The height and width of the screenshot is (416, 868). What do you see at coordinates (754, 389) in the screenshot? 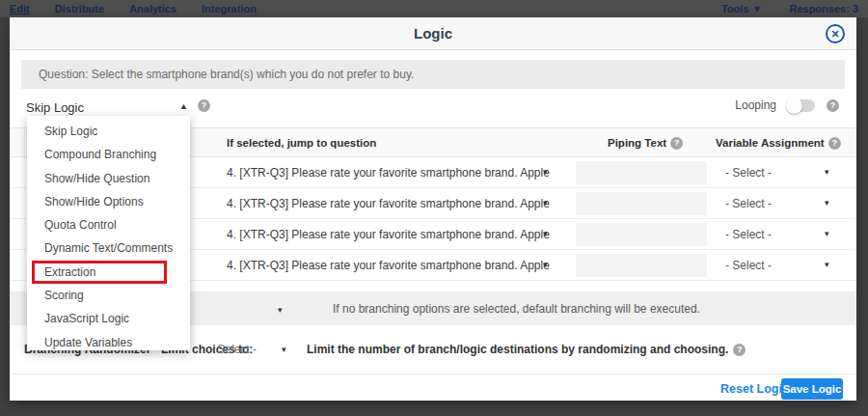
I see `reset-logic-button: Reset Logic` at bounding box center [754, 389].